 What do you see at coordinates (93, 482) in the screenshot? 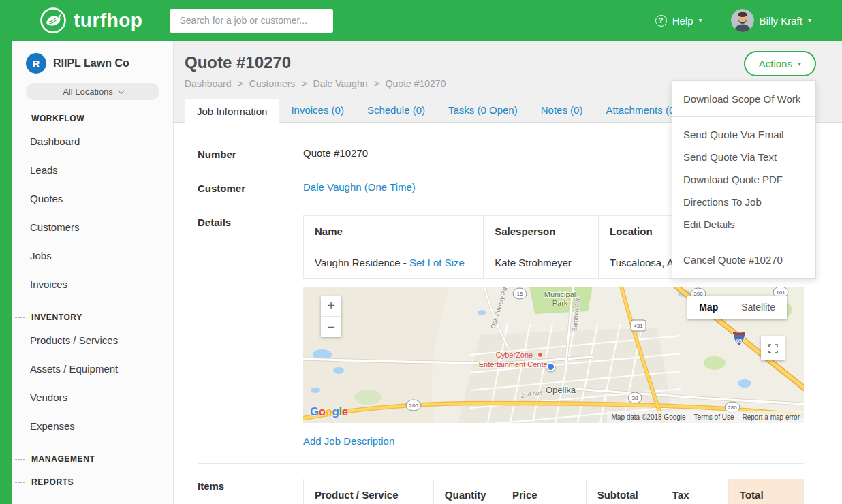
I see `nav-section-reports: REPORTS` at bounding box center [93, 482].